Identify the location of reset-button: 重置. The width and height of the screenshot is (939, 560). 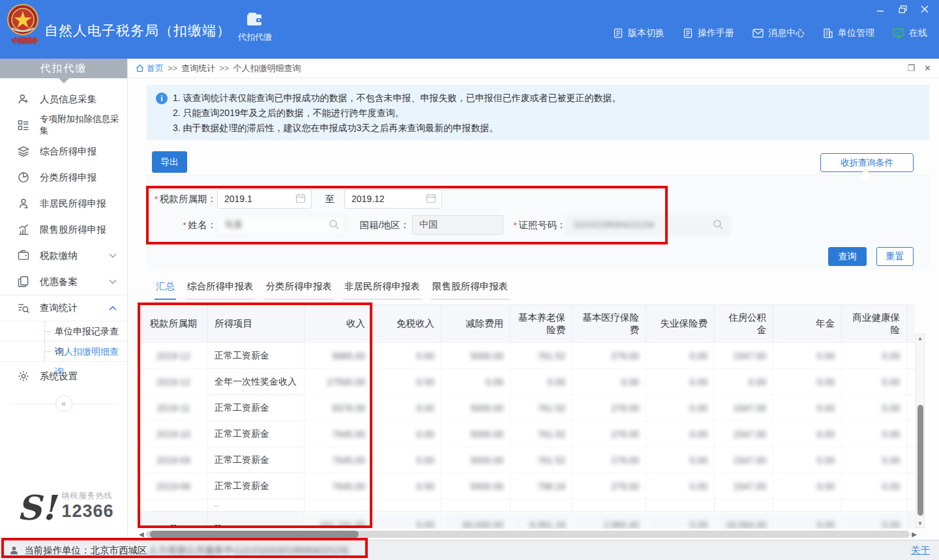
(895, 257).